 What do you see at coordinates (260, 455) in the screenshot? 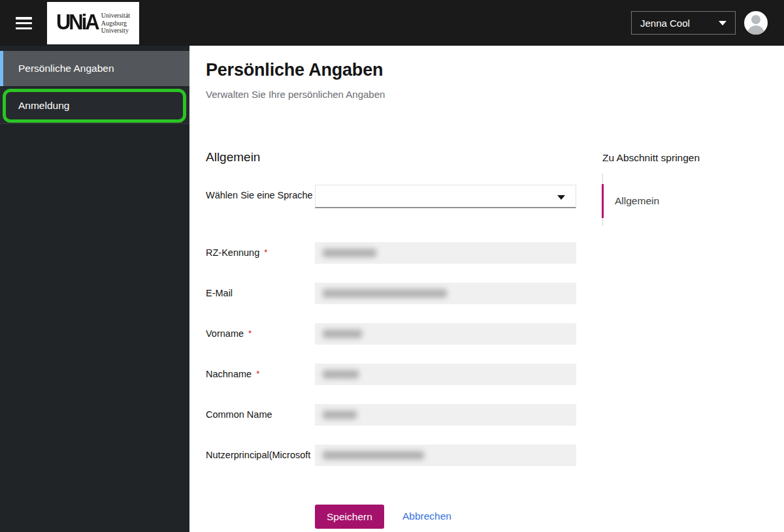
I see `field-label-nutzerprincipal: Nutzerprincipal(Microsoft` at bounding box center [260, 455].